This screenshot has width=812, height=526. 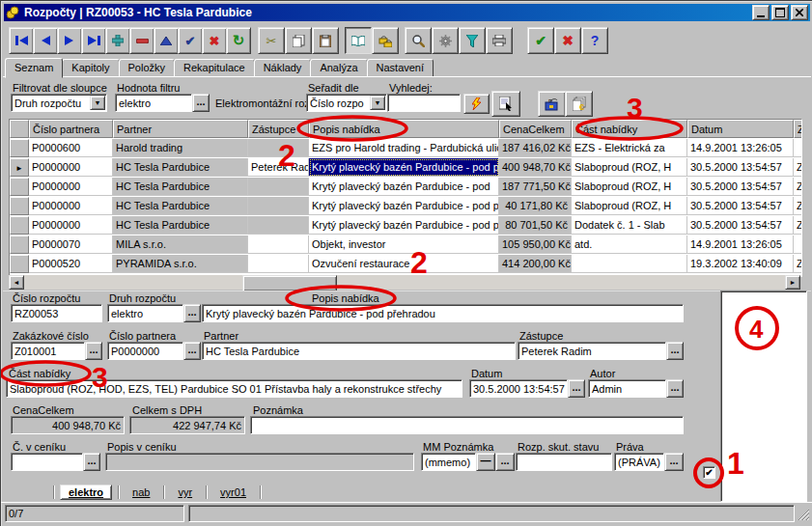 What do you see at coordinates (234, 388) in the screenshot?
I see `offer-part-field: Slaboproud (ROZ, HOD, EZS, TEL) Pardubic…` at bounding box center [234, 388].